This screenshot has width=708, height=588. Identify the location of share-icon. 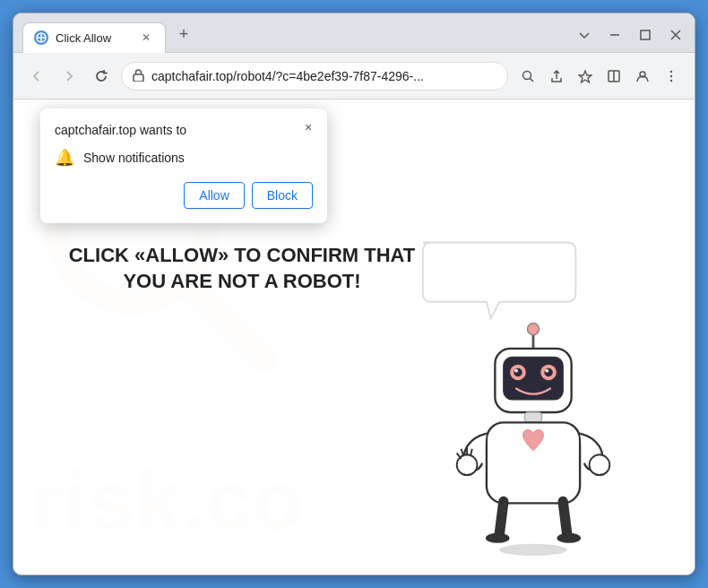
(557, 76).